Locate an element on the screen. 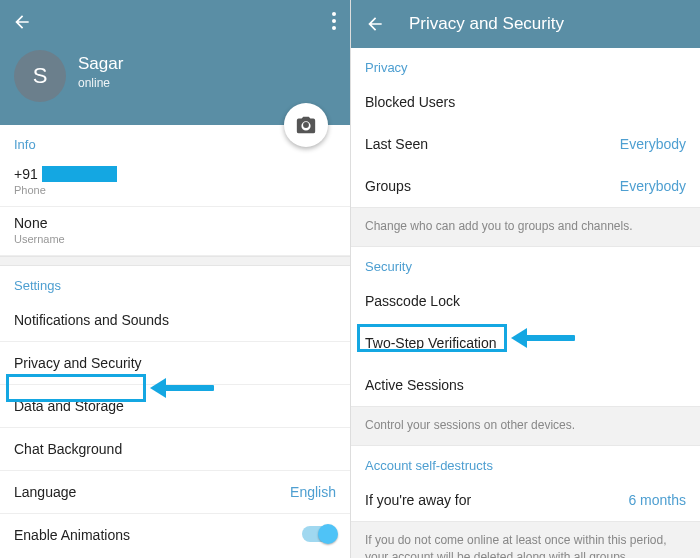  row-label: Last Seen is located at coordinates (396, 144).